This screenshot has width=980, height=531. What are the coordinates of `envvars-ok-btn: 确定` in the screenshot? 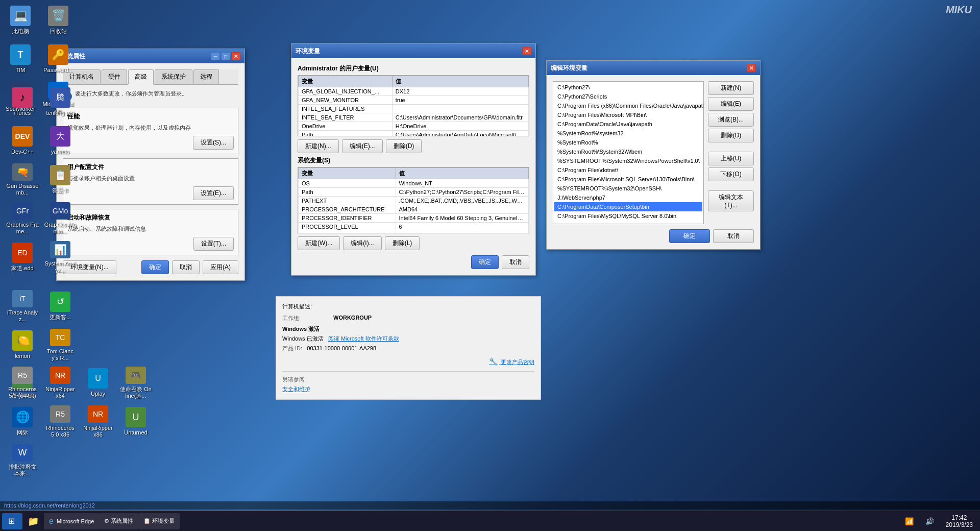 It's located at (485, 262).